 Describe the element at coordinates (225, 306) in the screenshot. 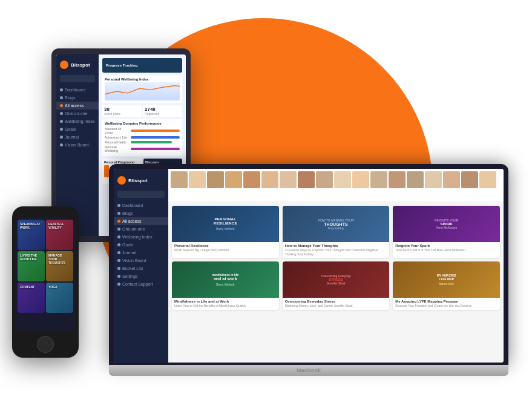

I see `card-desc: Learn How to Get the Benefits of Mindful…` at that location.